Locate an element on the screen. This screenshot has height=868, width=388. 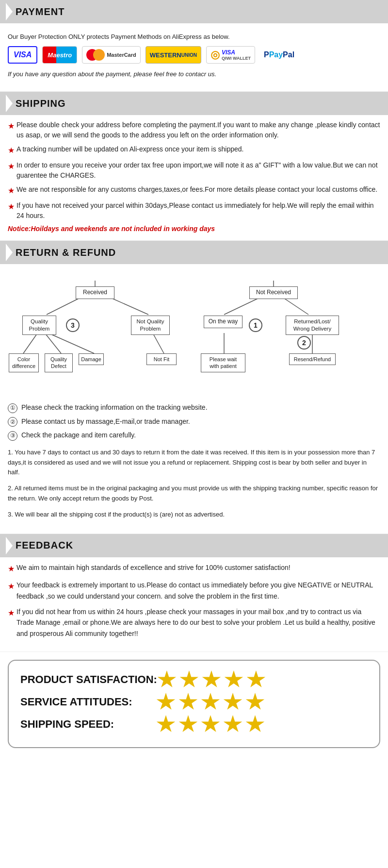
shipping-notice: Notice:Hoildays and weekends are not inc… is located at coordinates (194, 229).